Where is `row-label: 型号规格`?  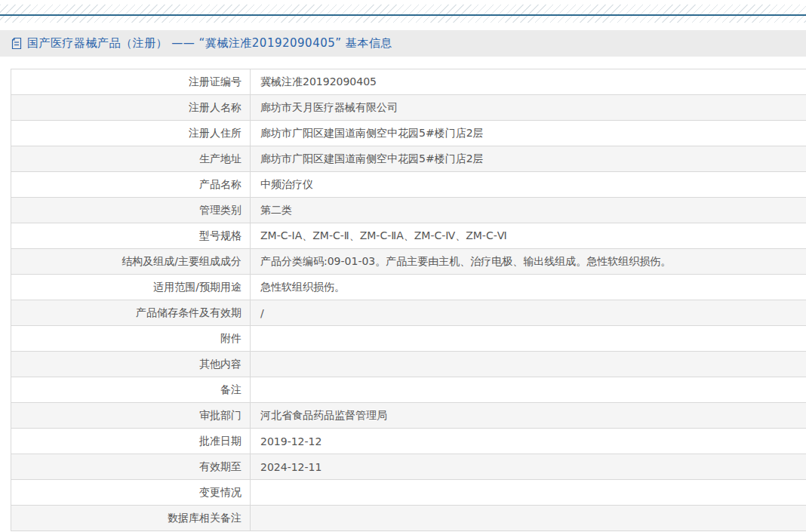
row-label: 型号规格 is located at coordinates (131, 235).